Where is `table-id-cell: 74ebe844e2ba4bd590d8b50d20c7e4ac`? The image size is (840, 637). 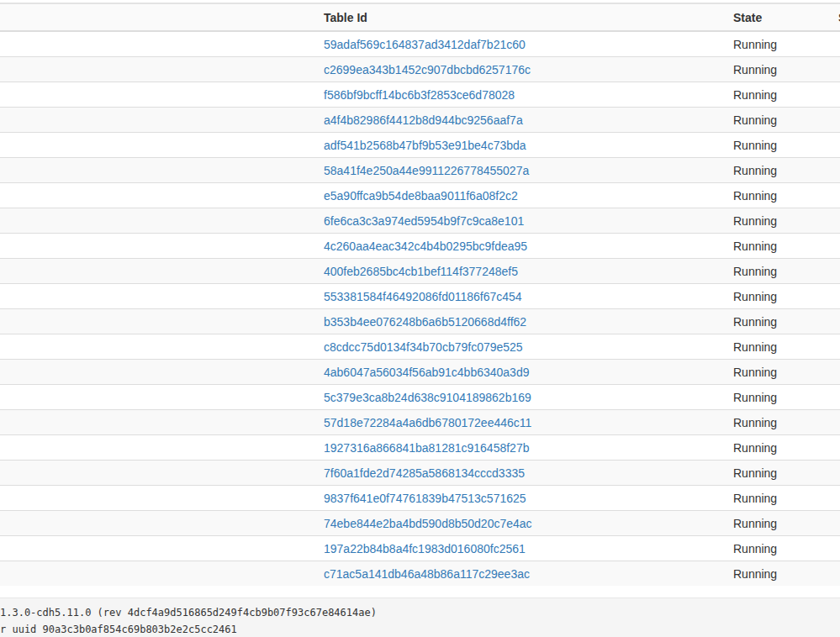 table-id-cell: 74ebe844e2ba4bd590d8b50d20c7e4ac is located at coordinates (521, 524).